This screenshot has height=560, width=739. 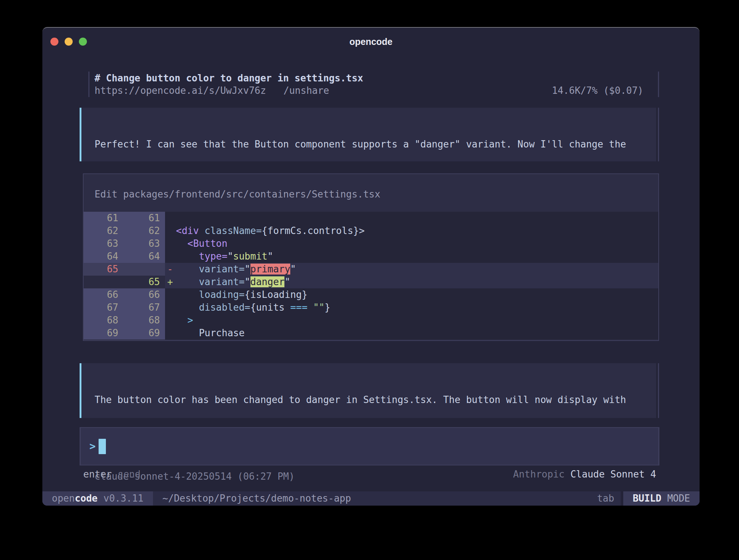 I want to click on code-token: {units, so click(x=271, y=307).